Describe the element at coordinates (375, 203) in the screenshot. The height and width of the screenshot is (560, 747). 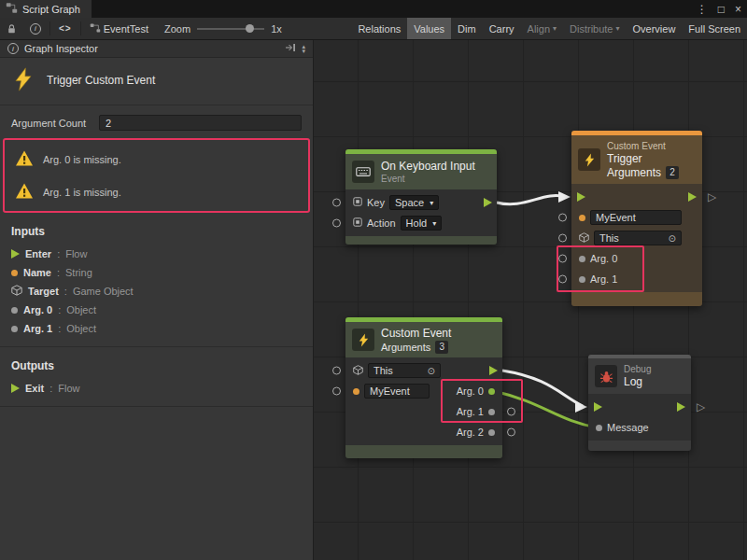
I see `key-label: Key` at that location.